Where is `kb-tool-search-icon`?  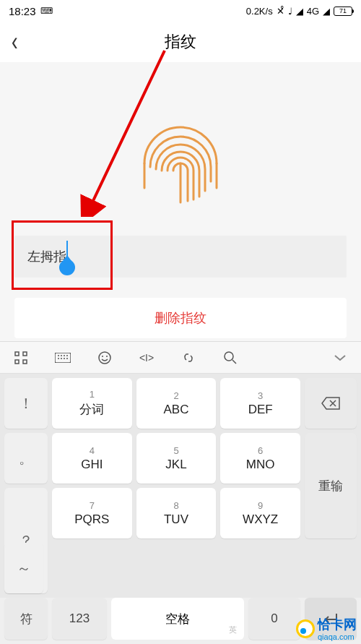
kb-tool-search-icon is located at coordinates (230, 358).